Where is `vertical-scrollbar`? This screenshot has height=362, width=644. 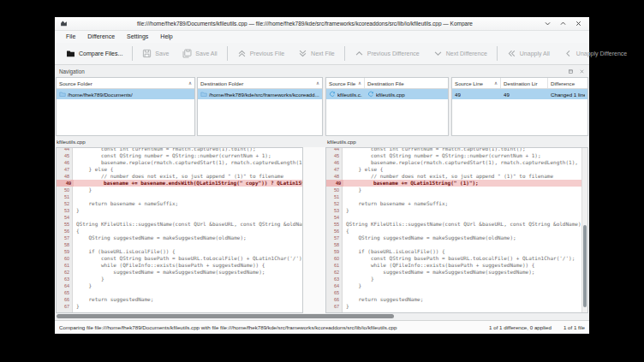 vertical-scrollbar is located at coordinates (584, 230).